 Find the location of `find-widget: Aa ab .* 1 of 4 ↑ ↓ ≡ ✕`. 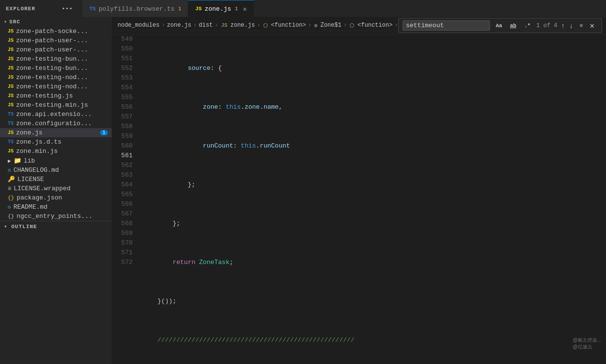

find-widget: Aa ab .* 1 of 4 ↑ ↓ ≡ ✕ is located at coordinates (500, 25).